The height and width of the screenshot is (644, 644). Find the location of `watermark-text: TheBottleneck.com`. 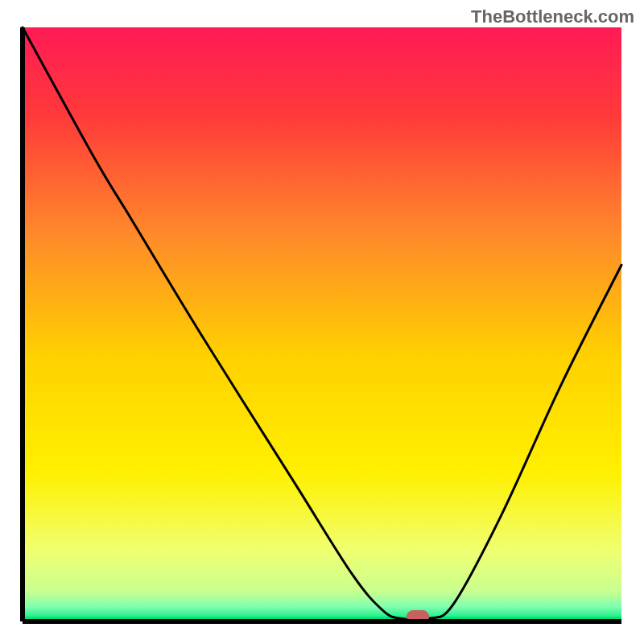

watermark-text: TheBottleneck.com is located at coordinates (552, 17).